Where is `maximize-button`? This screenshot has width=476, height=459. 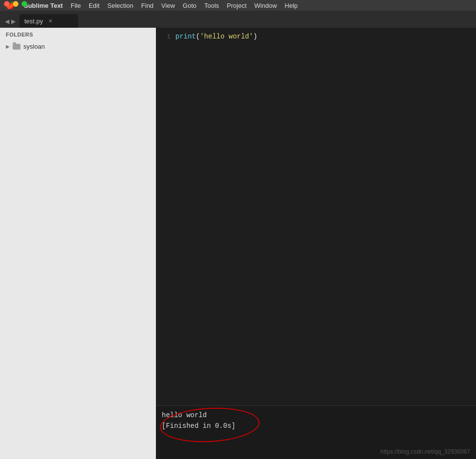 maximize-button is located at coordinates (24, 4).